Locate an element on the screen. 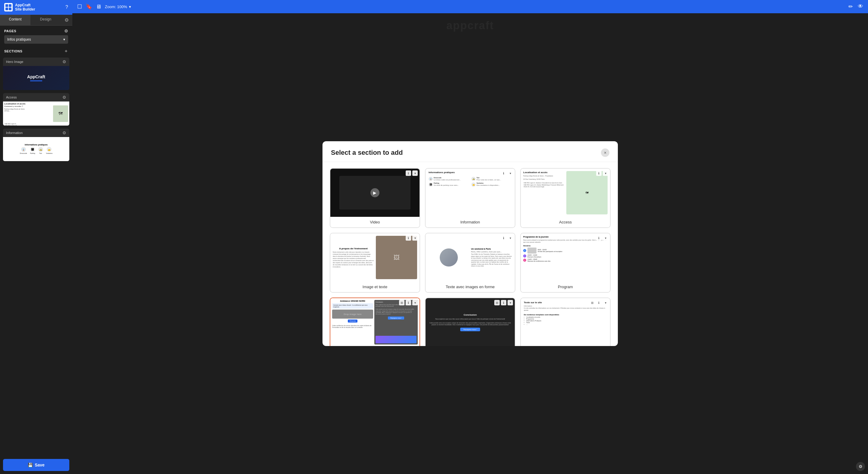 The width and height of the screenshot is (868, 474). topbar-edit-icon: ✏ is located at coordinates (850, 7).